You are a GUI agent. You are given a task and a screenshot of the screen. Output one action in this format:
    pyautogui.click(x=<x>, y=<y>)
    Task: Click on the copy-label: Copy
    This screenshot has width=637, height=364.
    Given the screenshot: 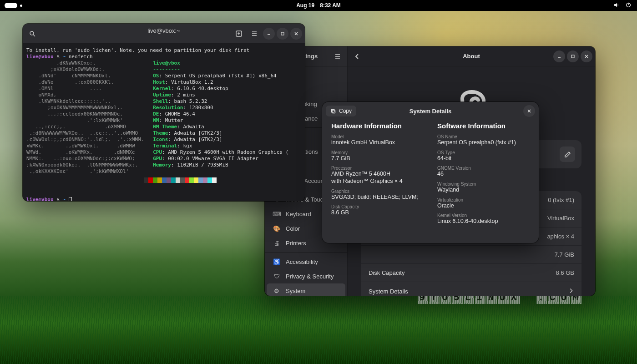 What is the action you would take?
    pyautogui.click(x=345, y=111)
    